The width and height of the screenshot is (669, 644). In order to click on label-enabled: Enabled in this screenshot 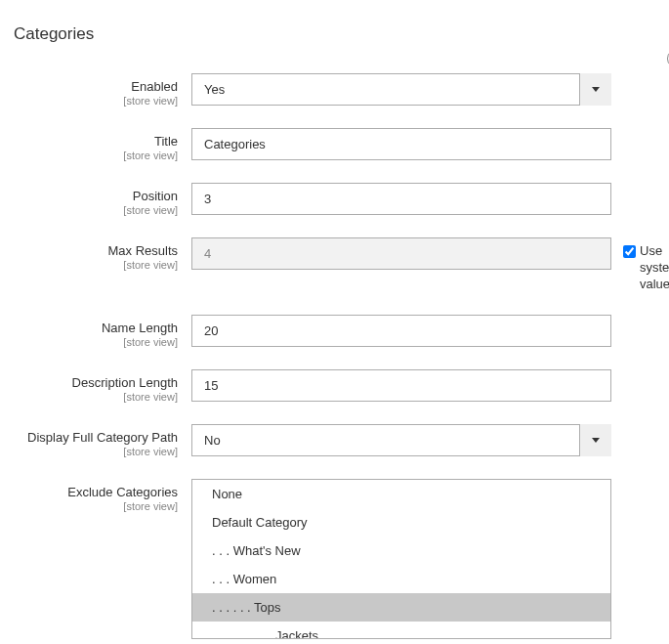, I will do `click(94, 86)`.